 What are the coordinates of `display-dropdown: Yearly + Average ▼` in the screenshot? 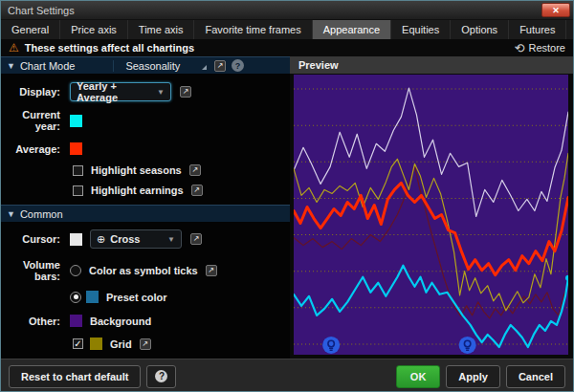 It's located at (121, 92).